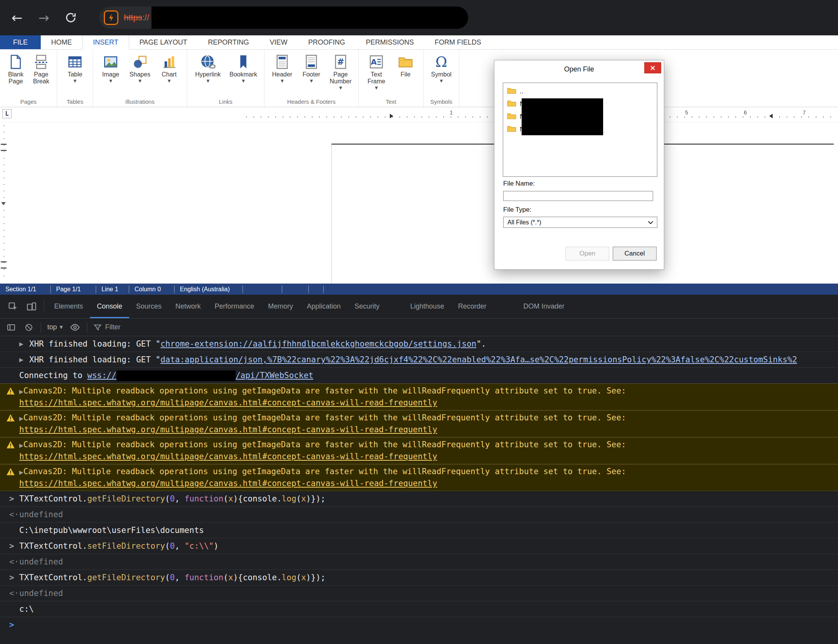 The height and width of the screenshot is (644, 838). What do you see at coordinates (188, 307) in the screenshot?
I see `devtools-tab-network: Network` at bounding box center [188, 307].